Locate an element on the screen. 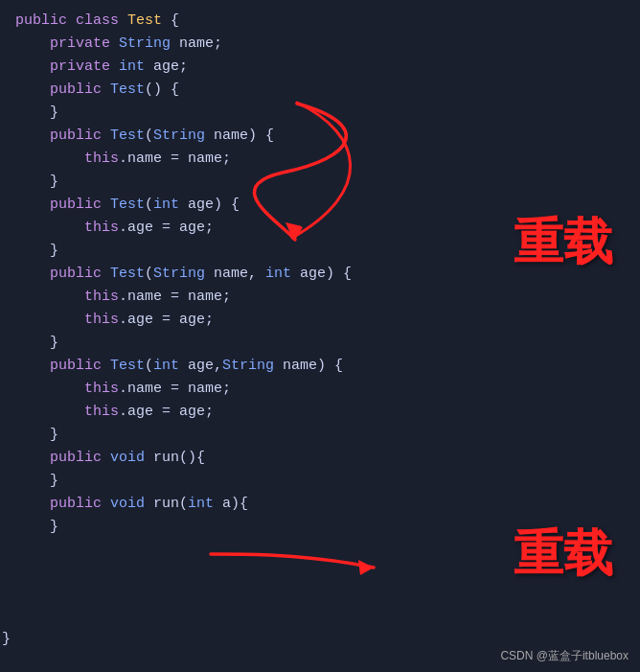 This screenshot has width=640, height=672. code-line: public void run(int a){ is located at coordinates (320, 504).